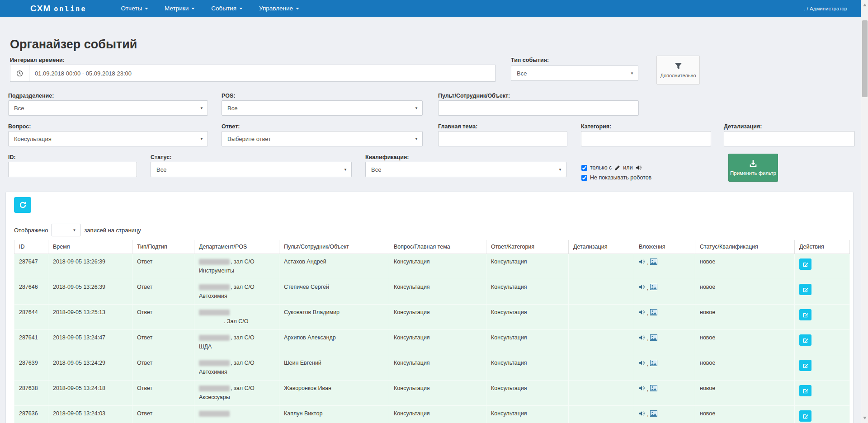  What do you see at coordinates (864, 212) in the screenshot?
I see `vertical-scrollbar` at bounding box center [864, 212].